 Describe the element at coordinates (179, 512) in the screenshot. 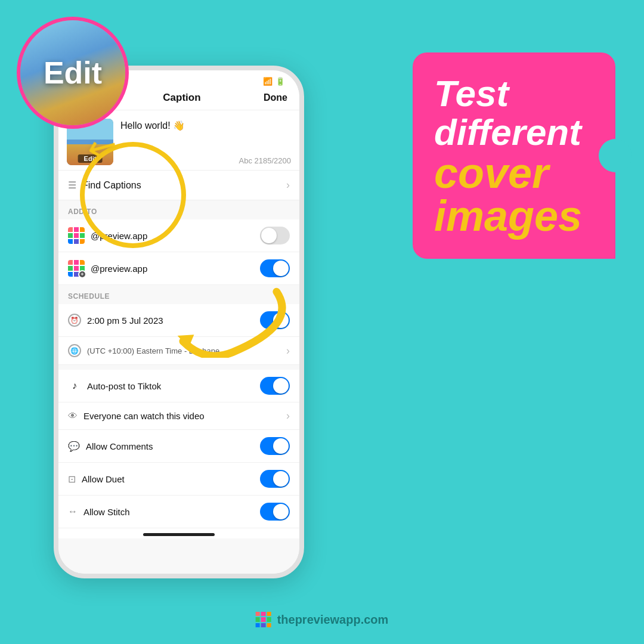

I see `tiktok-stitch-row: ↔ Allow Stitch` at that location.